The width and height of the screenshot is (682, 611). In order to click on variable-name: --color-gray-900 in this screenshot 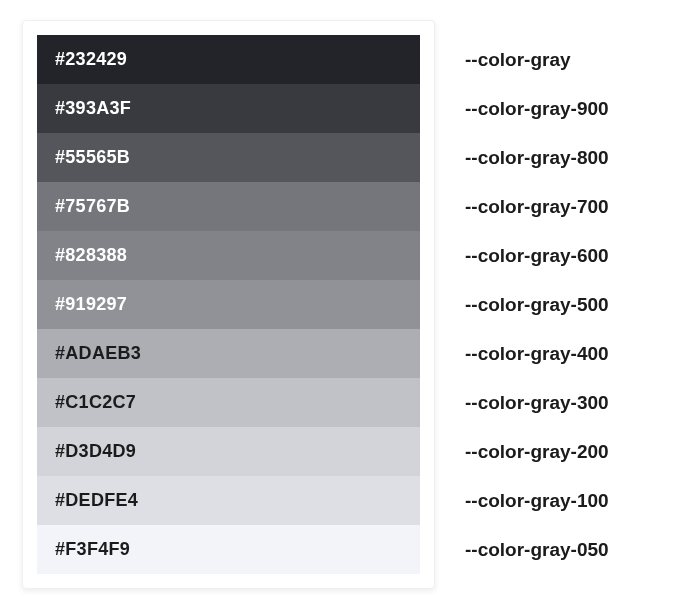, I will do `click(537, 108)`.